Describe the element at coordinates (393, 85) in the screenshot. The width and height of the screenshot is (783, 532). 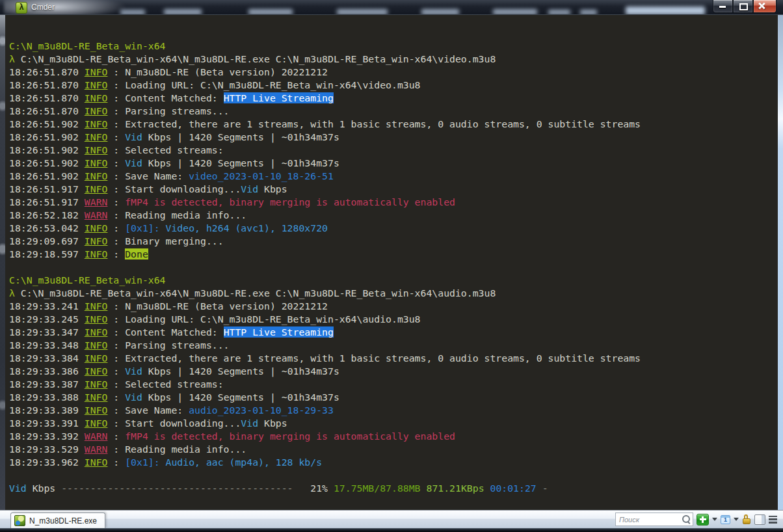
I see `terminal-line: 18:26:51.870 INFO : Loading URL: C:\N_m3…` at that location.